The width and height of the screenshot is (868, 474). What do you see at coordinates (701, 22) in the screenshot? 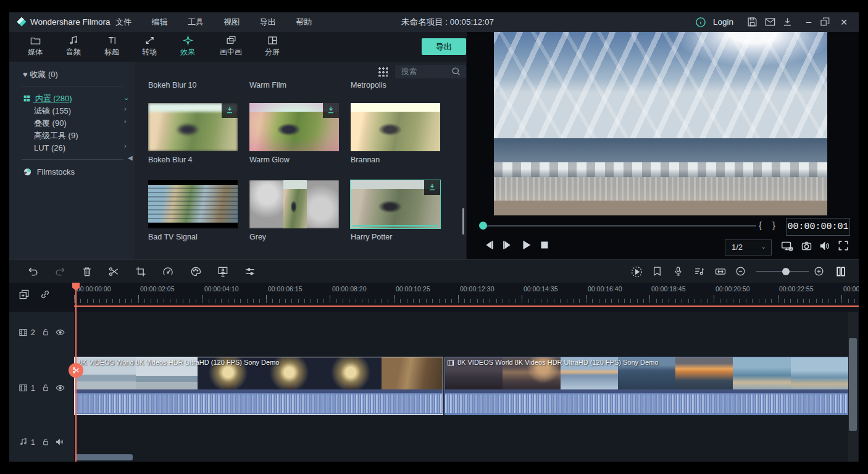
I see `info-icon` at bounding box center [701, 22].